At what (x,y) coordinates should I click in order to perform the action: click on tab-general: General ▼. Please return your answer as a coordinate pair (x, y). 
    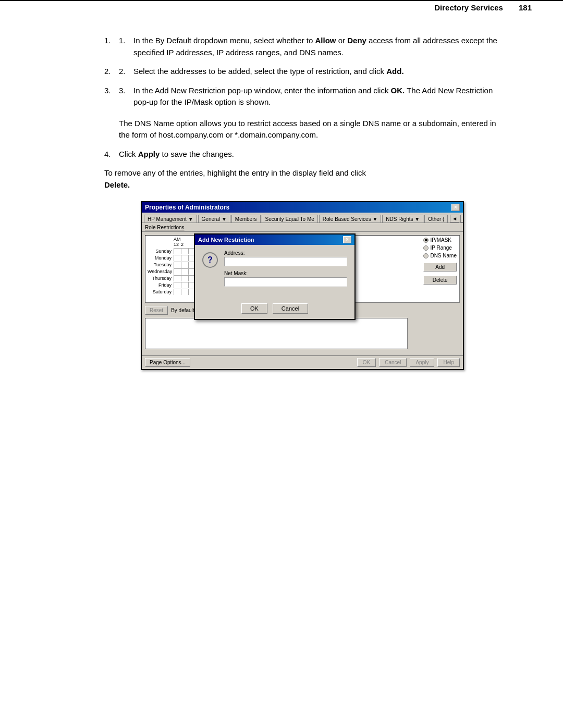
    Looking at the image, I should click on (214, 219).